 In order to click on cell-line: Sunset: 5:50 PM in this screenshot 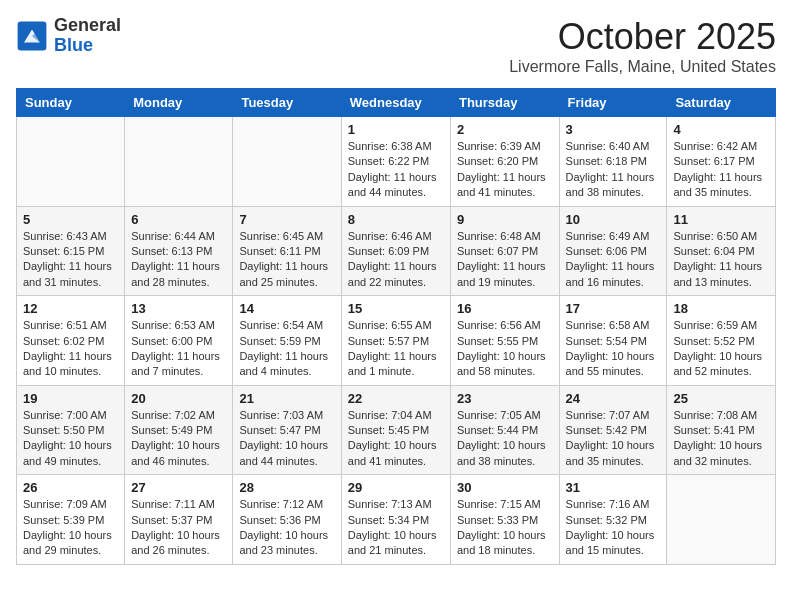, I will do `click(64, 430)`.